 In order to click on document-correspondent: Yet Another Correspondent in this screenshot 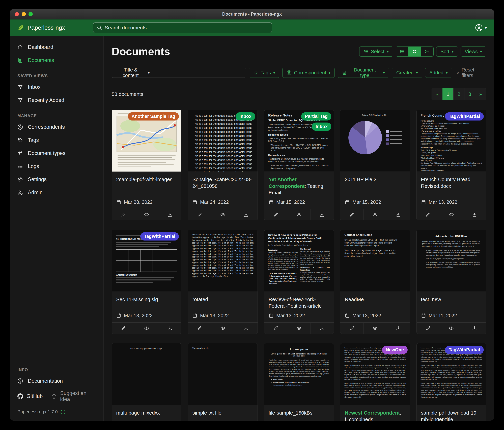, I will do `click(287, 183)`.